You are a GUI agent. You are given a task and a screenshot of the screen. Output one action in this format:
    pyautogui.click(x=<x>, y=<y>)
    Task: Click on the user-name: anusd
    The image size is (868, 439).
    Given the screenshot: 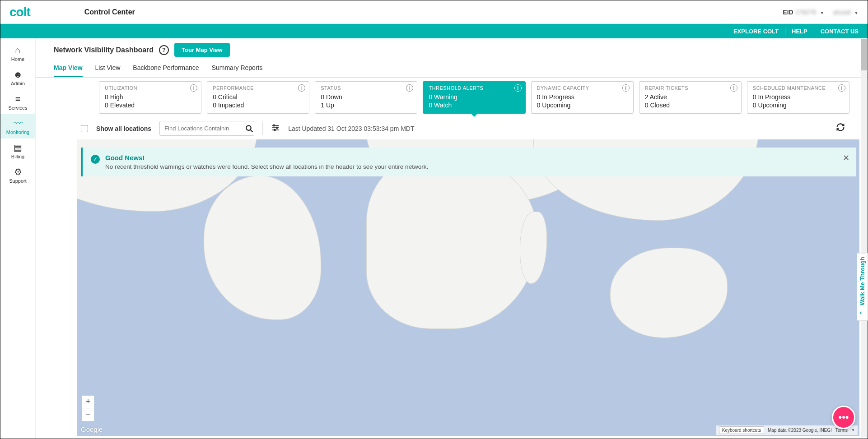 What is the action you would take?
    pyautogui.click(x=842, y=12)
    